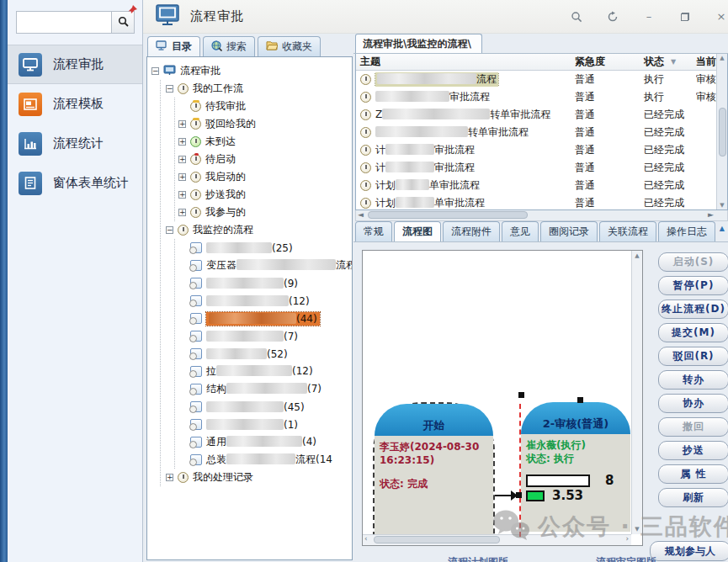 The height and width of the screenshot is (562, 728). What do you see at coordinates (693, 404) in the screenshot?
I see `assist-button: 协办` at bounding box center [693, 404].